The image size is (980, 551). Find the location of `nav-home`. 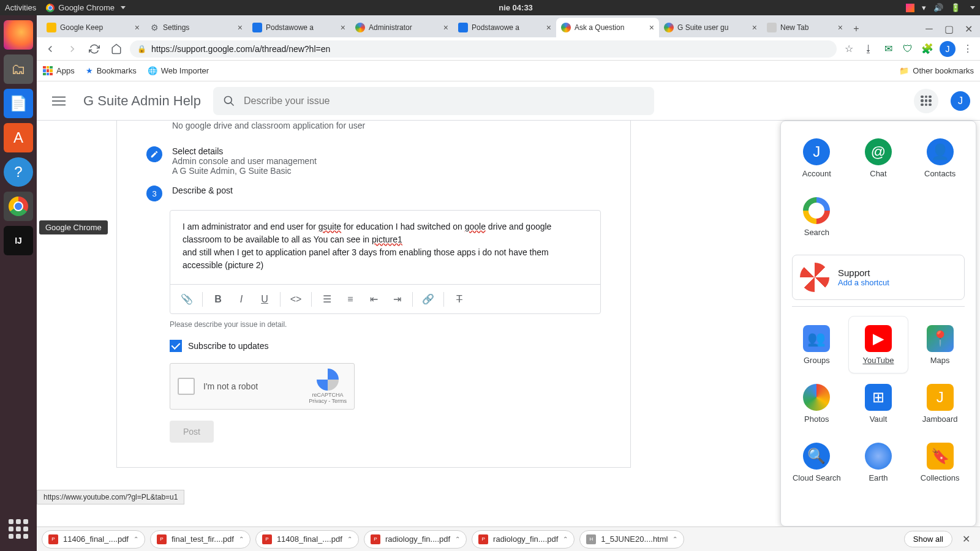

nav-home is located at coordinates (116, 49).